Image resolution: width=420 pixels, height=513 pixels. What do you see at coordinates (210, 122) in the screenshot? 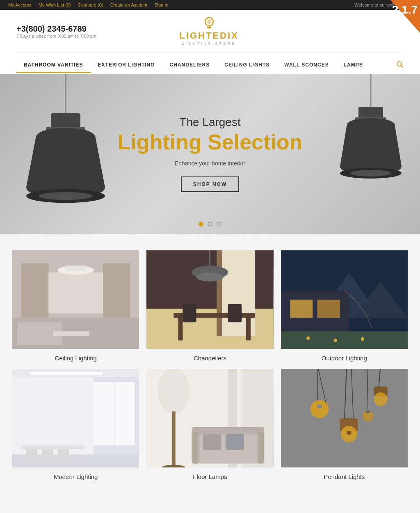
I see `hero-subtitle: The Largest` at bounding box center [210, 122].